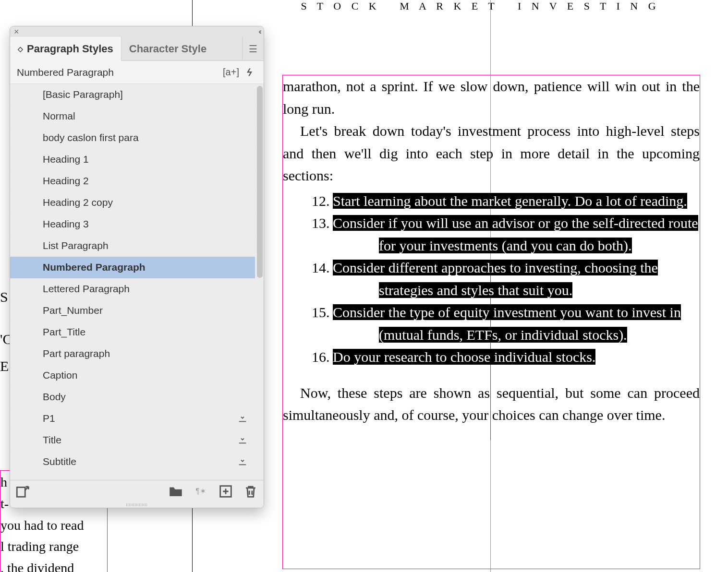 This screenshot has height=572, width=728. What do you see at coordinates (146, 397) in the screenshot?
I see `style-name: Body` at bounding box center [146, 397].